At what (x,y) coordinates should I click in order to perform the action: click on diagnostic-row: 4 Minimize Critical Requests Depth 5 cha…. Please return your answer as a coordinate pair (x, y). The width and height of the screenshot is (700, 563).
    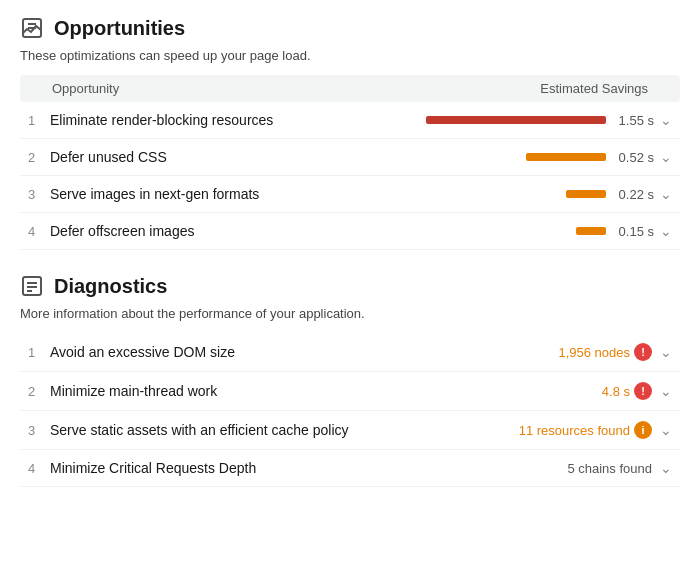
    Looking at the image, I should click on (350, 468).